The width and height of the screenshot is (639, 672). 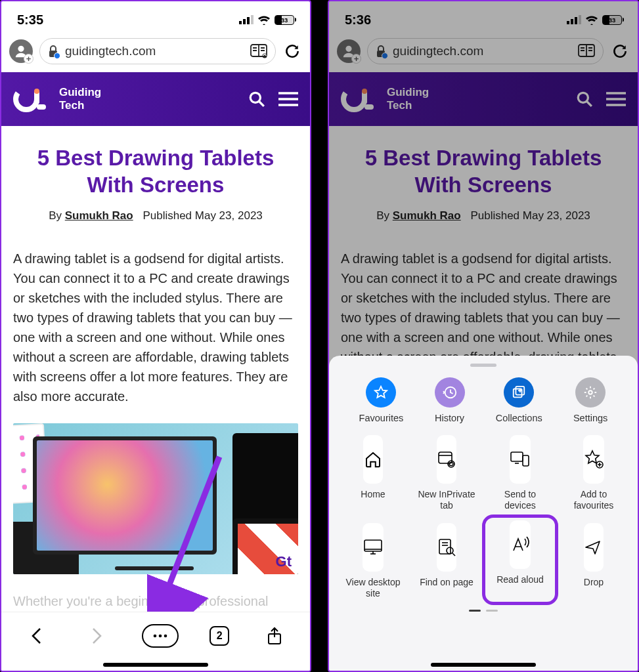 What do you see at coordinates (30, 20) in the screenshot?
I see `status-time: 5:35` at bounding box center [30, 20].